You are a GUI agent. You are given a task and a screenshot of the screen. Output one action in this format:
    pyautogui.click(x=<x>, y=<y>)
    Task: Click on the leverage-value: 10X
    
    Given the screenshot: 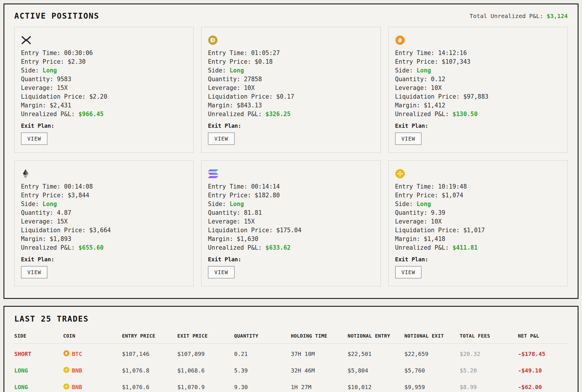 What is the action you would take?
    pyautogui.click(x=249, y=88)
    